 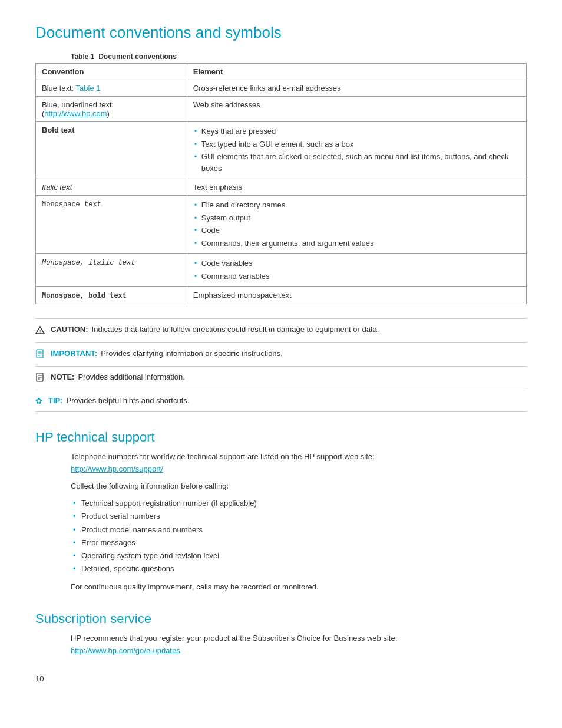 What do you see at coordinates (112, 110) in the screenshot?
I see `convention-blue-underline: Blue, underlined text: (http://www.hp.co…` at bounding box center [112, 110].